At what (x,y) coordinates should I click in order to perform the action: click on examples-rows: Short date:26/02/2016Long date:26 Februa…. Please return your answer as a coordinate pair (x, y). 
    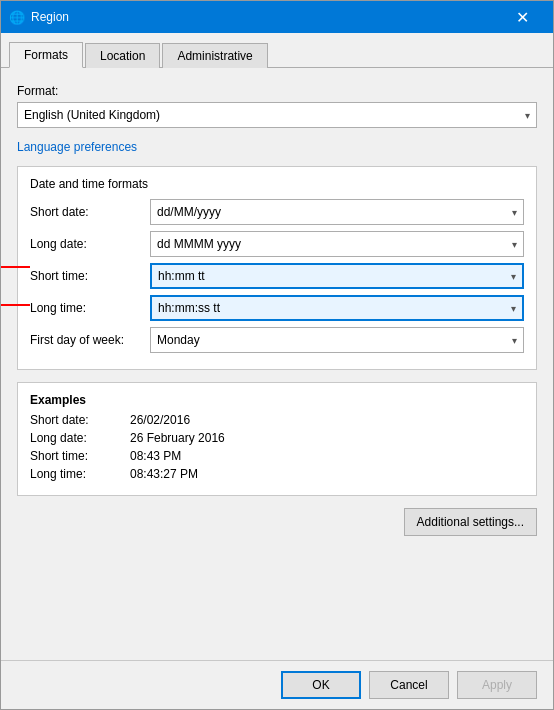
    Looking at the image, I should click on (277, 447).